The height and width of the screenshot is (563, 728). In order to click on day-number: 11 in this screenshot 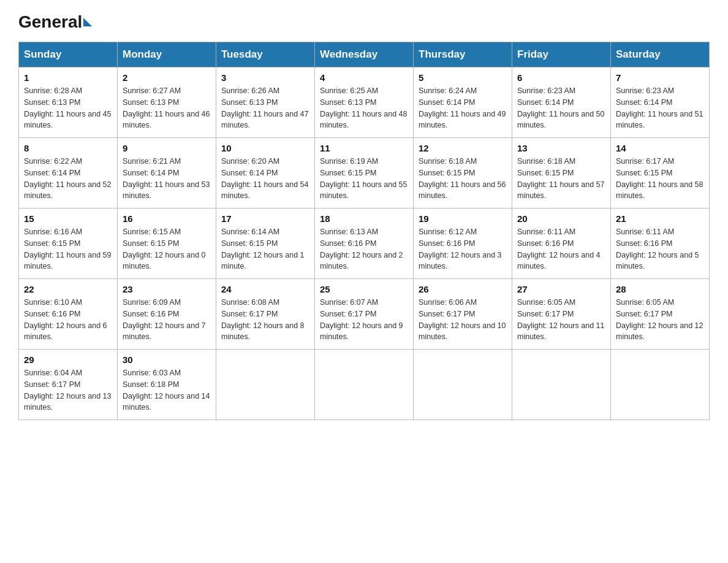, I will do `click(364, 148)`.